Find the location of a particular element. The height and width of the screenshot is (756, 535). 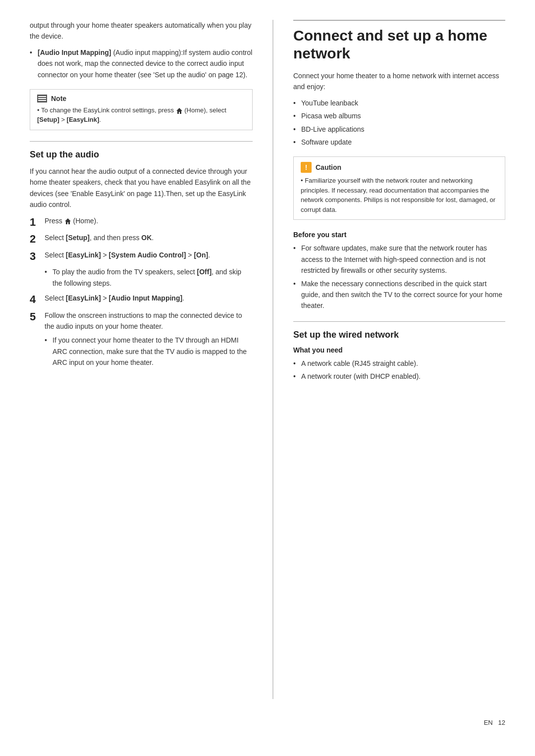

steps-list: 1 Press (Home). 2 Select [Setup], and th… is located at coordinates (141, 292).